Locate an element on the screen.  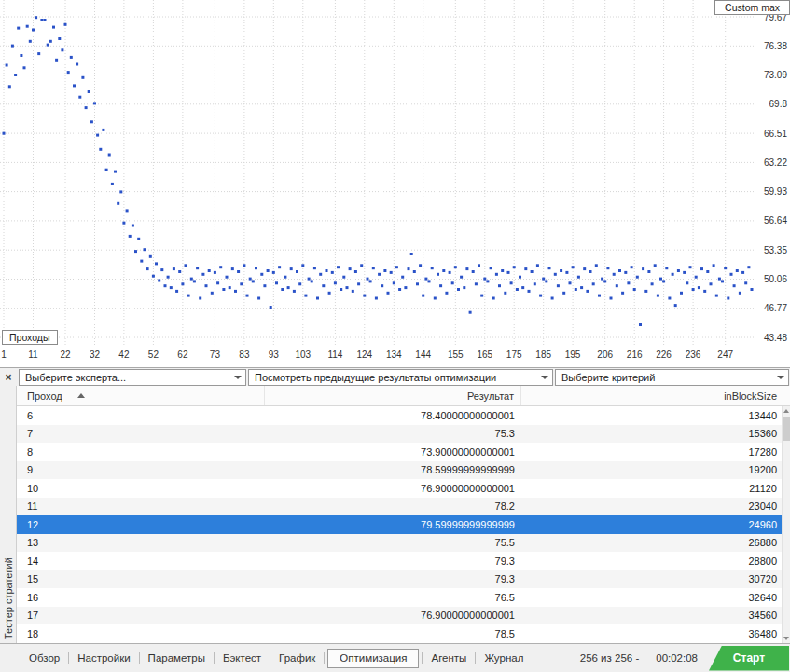
x-tick-label: 155 is located at coordinates (455, 354).